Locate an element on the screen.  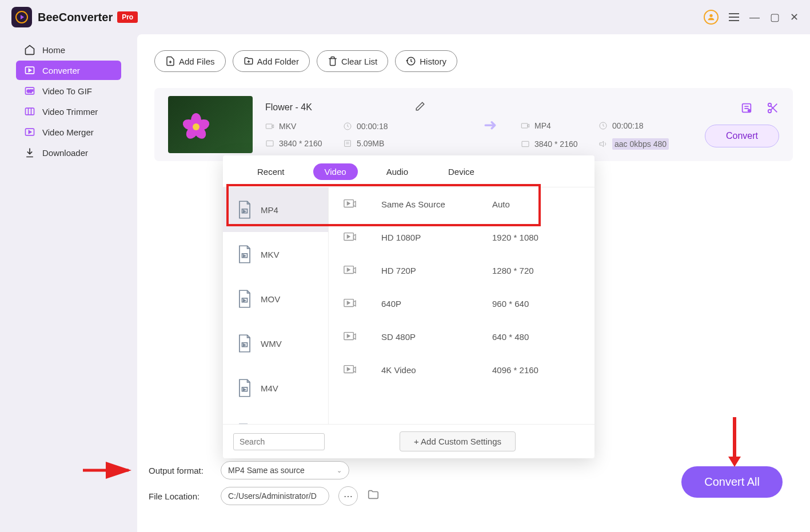
format-item-wmv: WMV is located at coordinates (276, 343).